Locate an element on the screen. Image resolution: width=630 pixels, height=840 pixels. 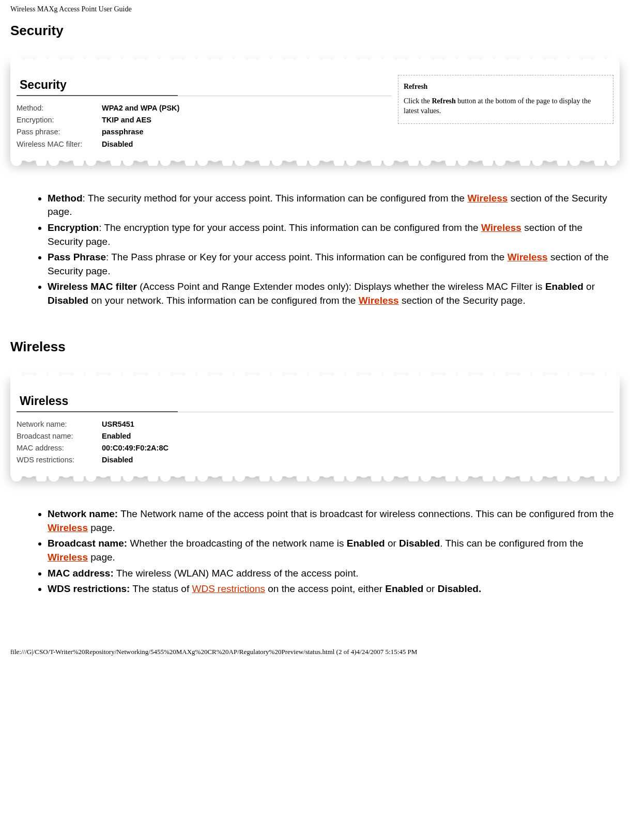
bullet-broadcast-name: Broadcast name: Whether the broadcasting… is located at coordinates (334, 551).